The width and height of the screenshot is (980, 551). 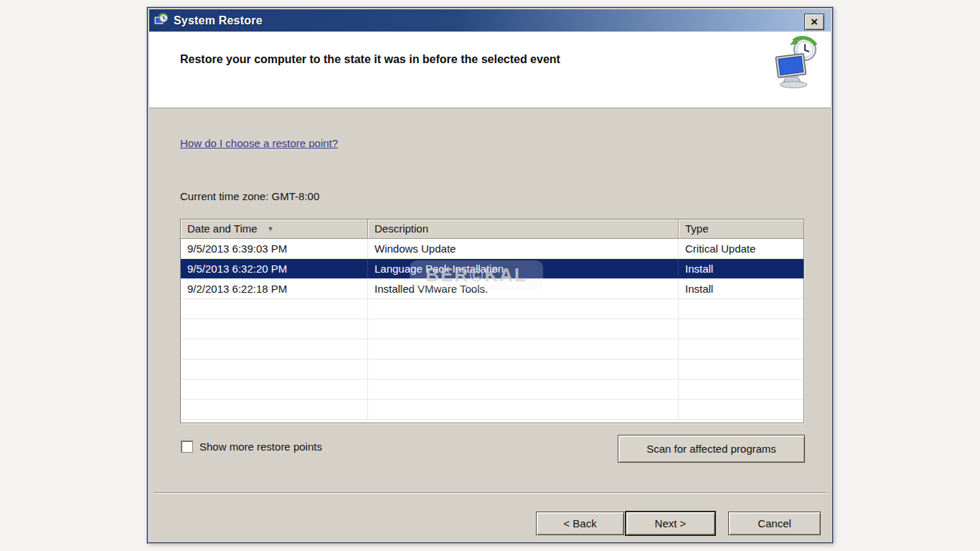 What do you see at coordinates (271, 229) in the screenshot?
I see `sort-descending-icon: ▼` at bounding box center [271, 229].